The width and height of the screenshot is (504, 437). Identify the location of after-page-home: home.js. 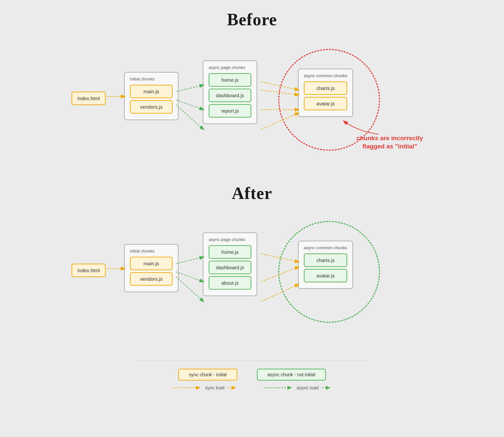
(230, 252).